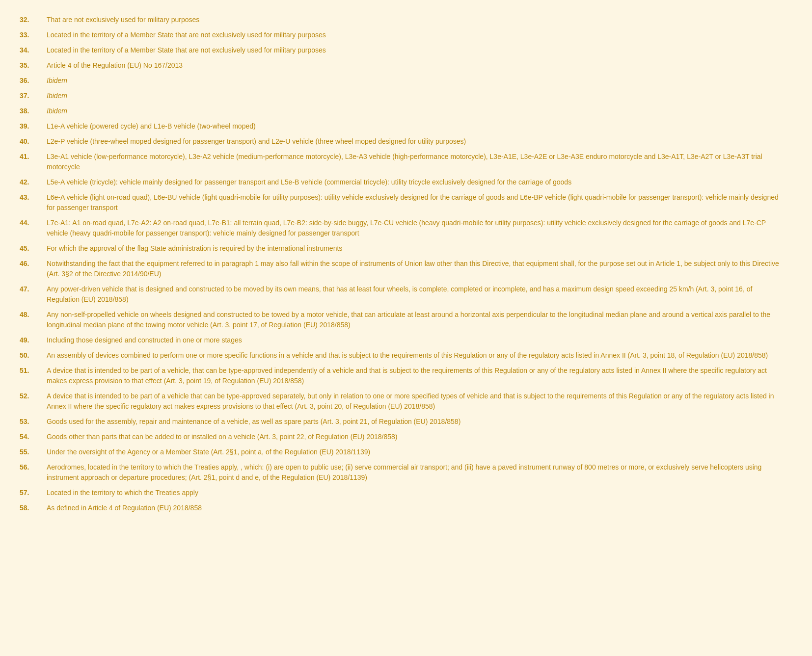 The image size is (812, 656). I want to click on item-text: An assembly of devices combined to perfo…, so click(413, 355).